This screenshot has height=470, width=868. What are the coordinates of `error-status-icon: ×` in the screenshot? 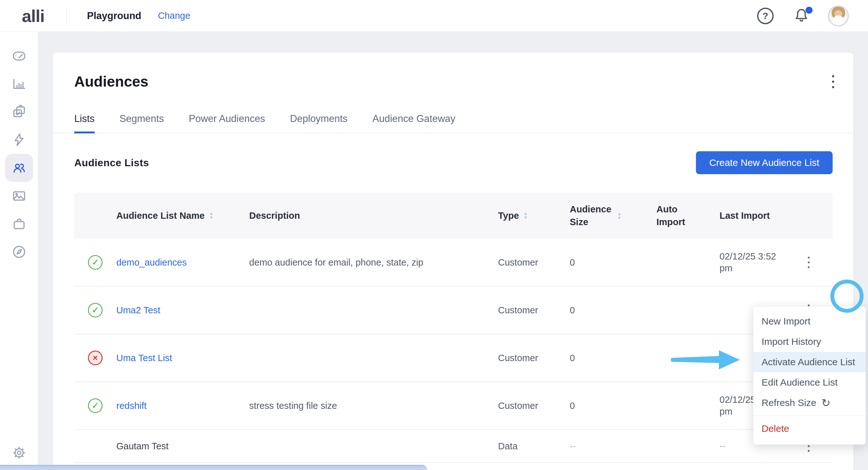 It's located at (95, 358).